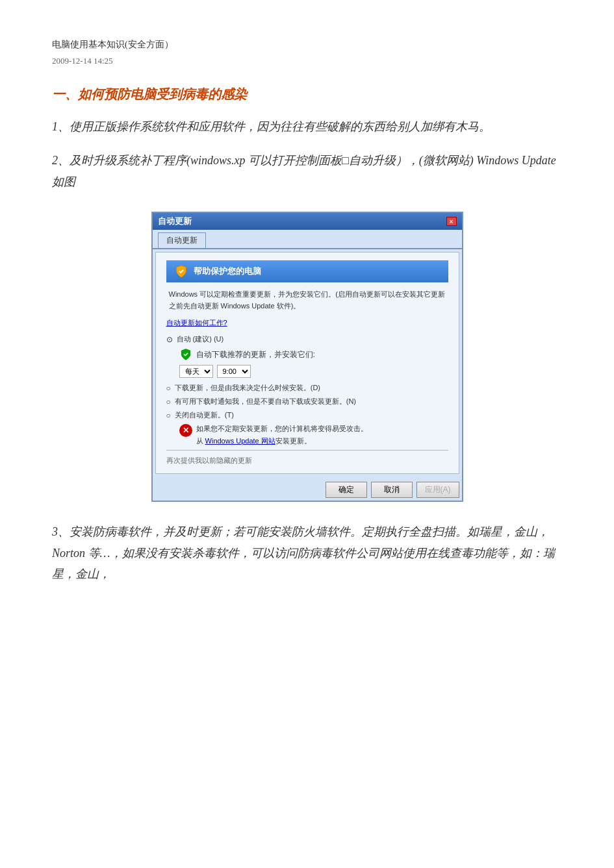  What do you see at coordinates (438, 490) in the screenshot?
I see `apply-button: 应用(A)` at bounding box center [438, 490].